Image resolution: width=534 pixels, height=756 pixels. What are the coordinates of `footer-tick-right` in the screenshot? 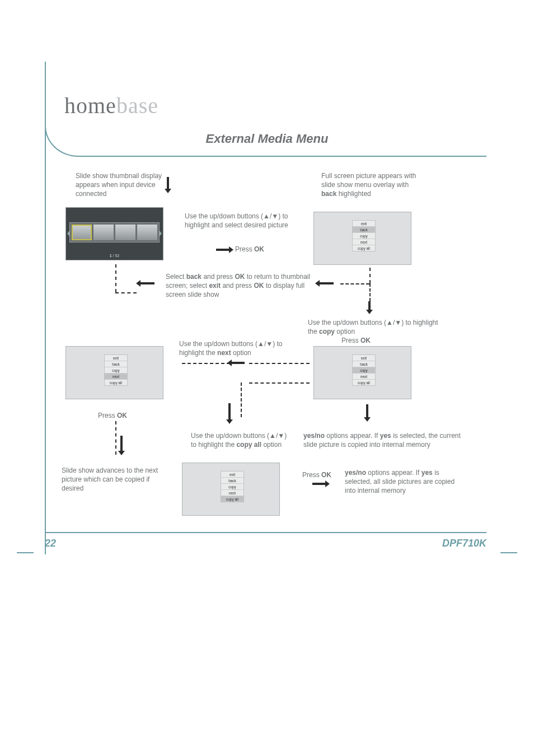 It's located at (509, 553).